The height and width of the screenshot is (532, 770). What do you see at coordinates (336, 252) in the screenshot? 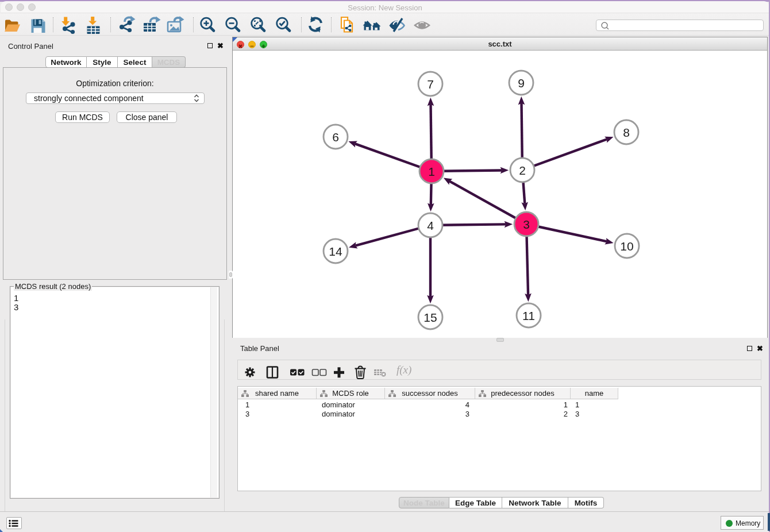
I see `svg-text: 14` at bounding box center [336, 252].